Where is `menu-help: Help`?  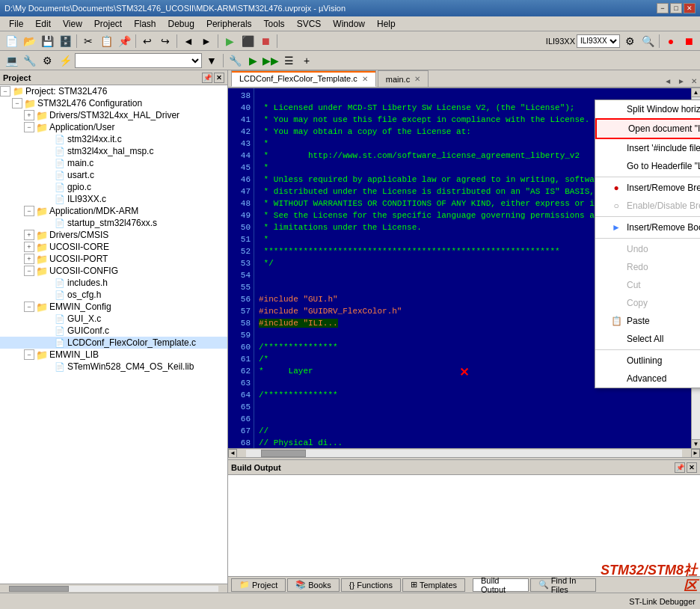 menu-help: Help is located at coordinates (386, 24).